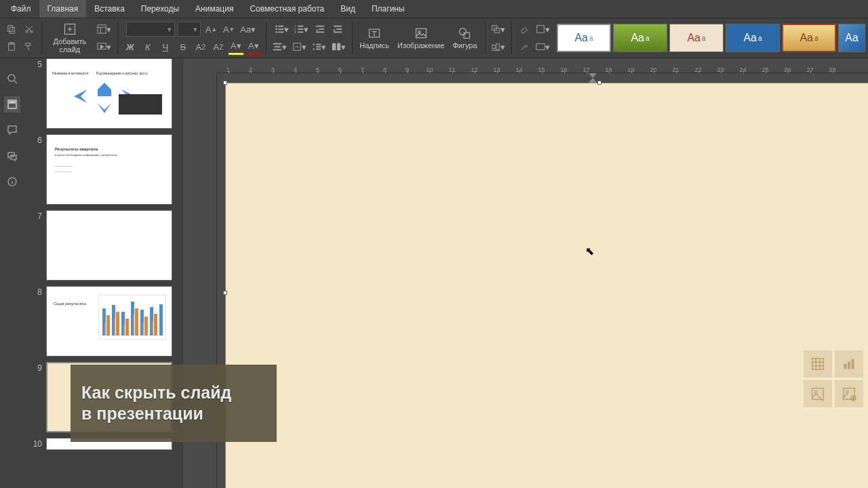 The image size is (868, 488). I want to click on superscript-icon: A2, so click(201, 47).